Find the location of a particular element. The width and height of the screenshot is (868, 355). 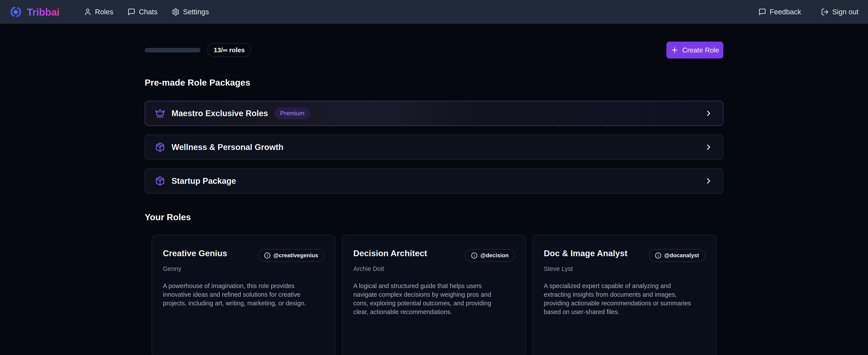

plus-icon is located at coordinates (675, 50).